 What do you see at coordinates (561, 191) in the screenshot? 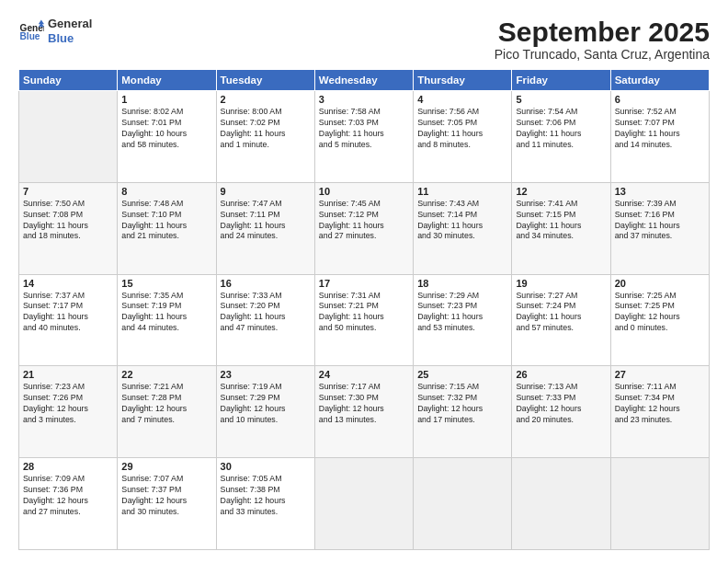
I see `day-number: 12` at bounding box center [561, 191].